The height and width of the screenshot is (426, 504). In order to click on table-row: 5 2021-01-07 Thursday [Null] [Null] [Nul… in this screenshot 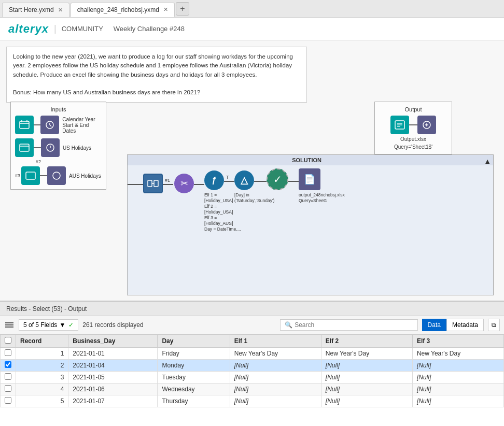, I will do `click(252, 401)`.